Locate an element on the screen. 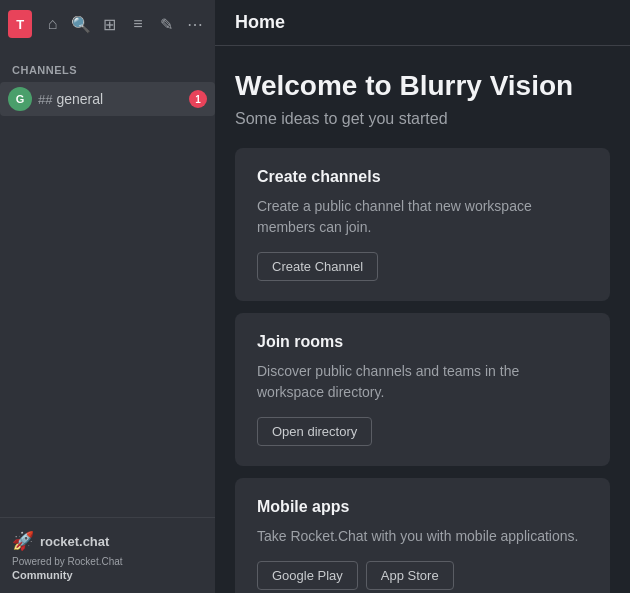 This screenshot has width=630, height=593. main-header: Home is located at coordinates (422, 23).